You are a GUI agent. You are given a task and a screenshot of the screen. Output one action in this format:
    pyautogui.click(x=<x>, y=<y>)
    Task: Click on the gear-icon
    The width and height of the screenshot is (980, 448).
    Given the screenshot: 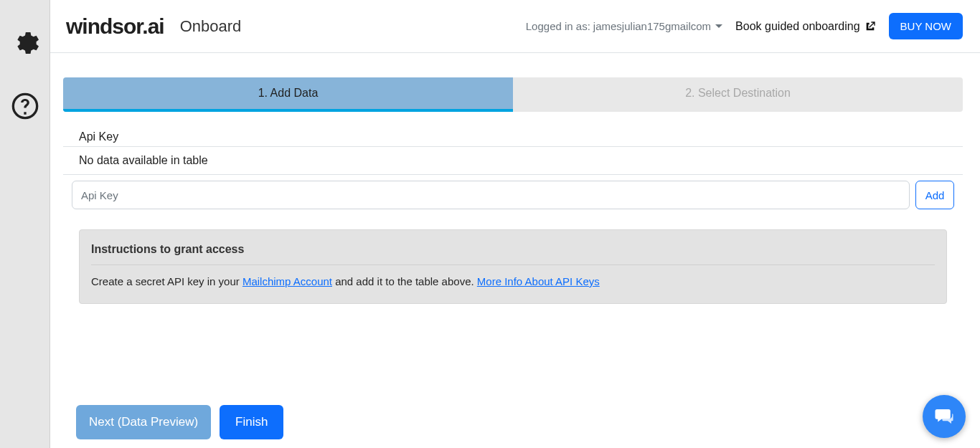 What is the action you would take?
    pyautogui.click(x=25, y=43)
    